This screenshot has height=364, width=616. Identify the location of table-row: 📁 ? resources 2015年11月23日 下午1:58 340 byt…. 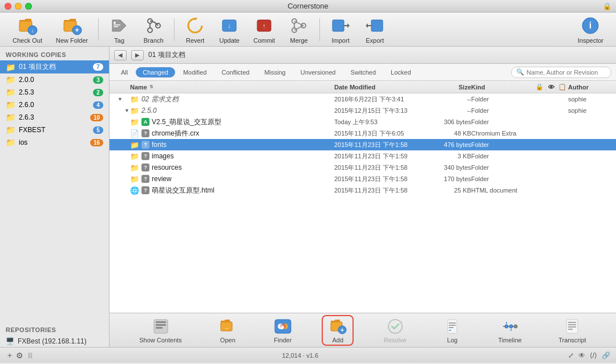
(363, 167).